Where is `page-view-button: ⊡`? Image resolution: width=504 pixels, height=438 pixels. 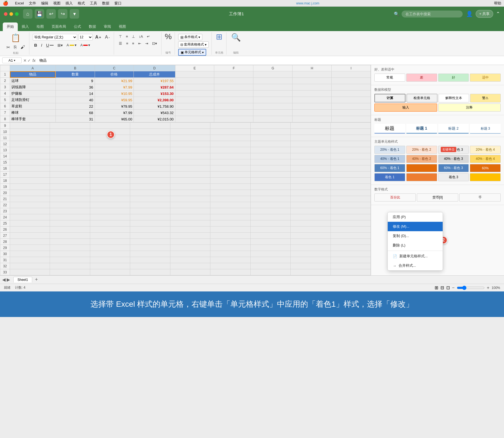
page-view-button: ⊡ is located at coordinates (448, 288).